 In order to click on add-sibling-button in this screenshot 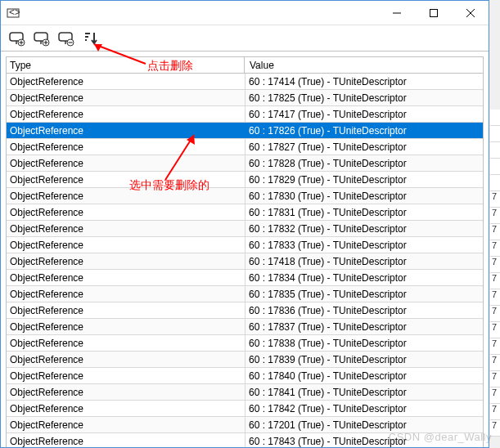, I will do `click(42, 38)`.